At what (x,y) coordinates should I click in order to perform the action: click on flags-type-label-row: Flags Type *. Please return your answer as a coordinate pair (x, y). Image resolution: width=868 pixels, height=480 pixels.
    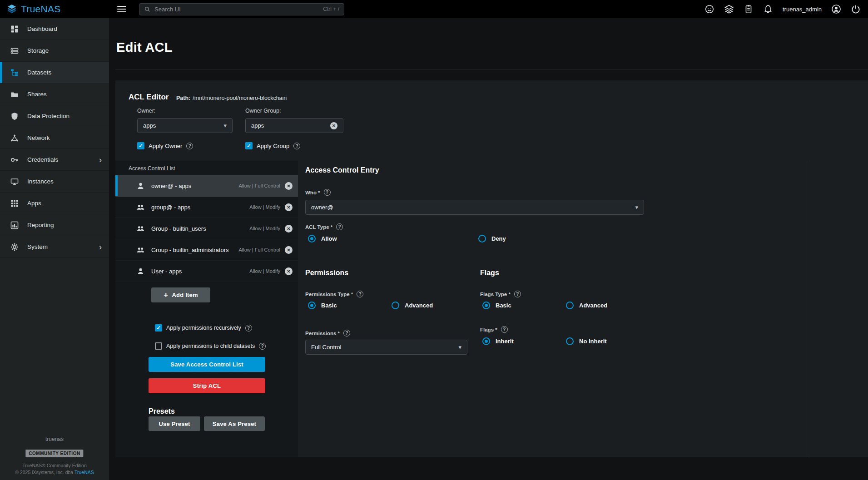
    Looking at the image, I should click on (501, 294).